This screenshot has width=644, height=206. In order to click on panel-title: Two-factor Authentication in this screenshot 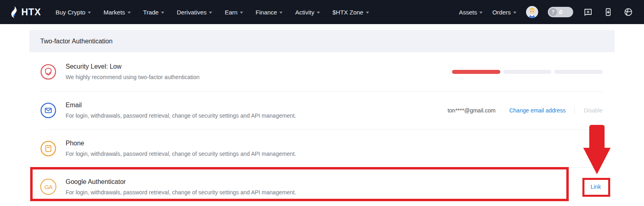, I will do `click(76, 41)`.